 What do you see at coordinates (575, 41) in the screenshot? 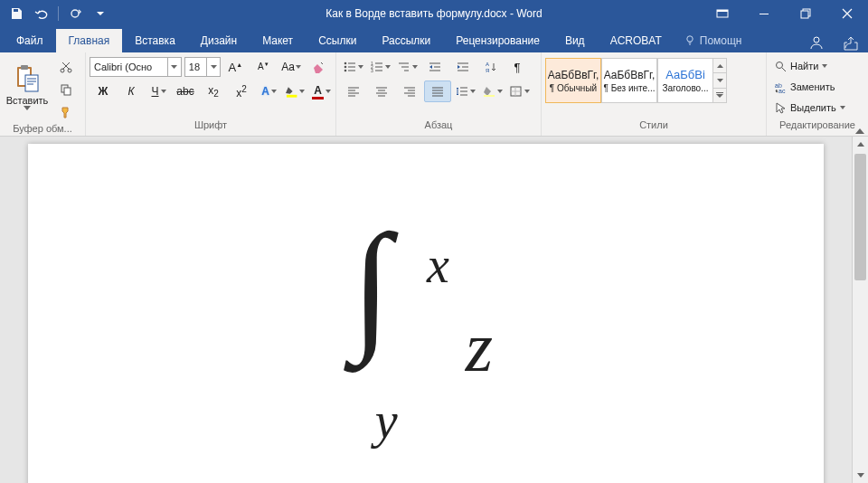
I see `tab-view: Вид` at bounding box center [575, 41].